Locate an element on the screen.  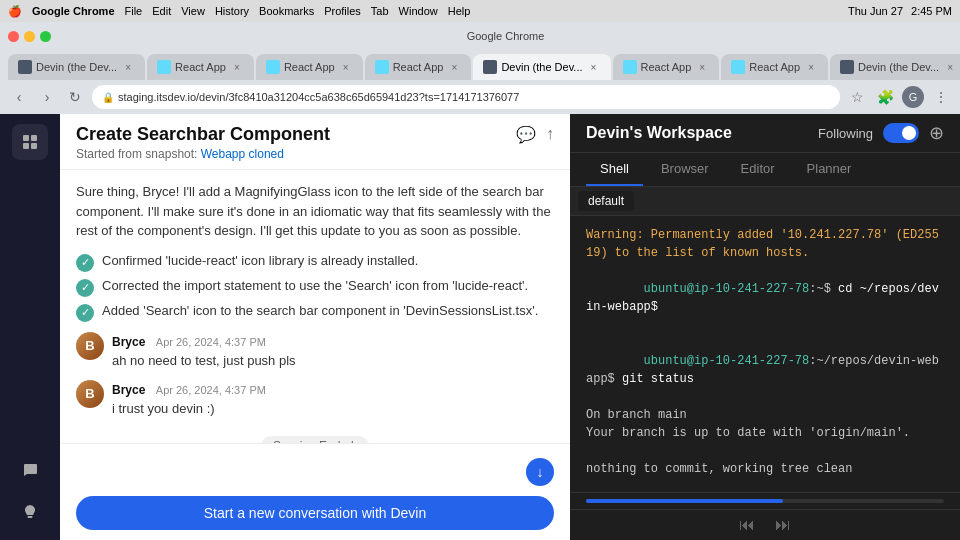
menu-view: View is located at coordinates (193, 11).